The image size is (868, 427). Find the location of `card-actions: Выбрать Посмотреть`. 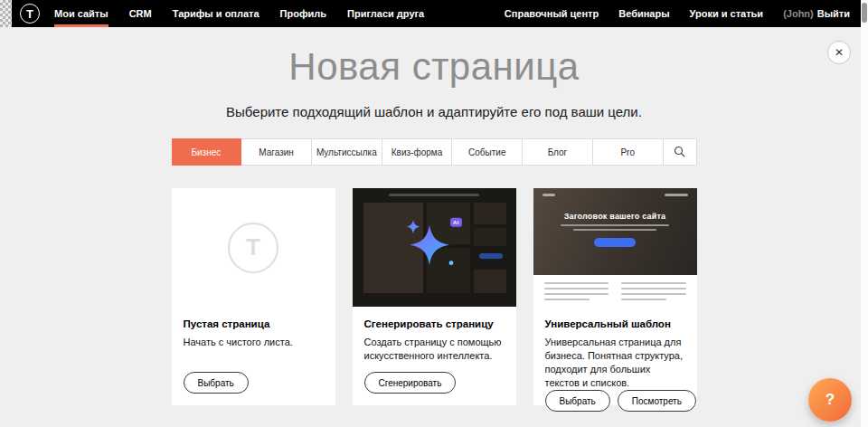

card-actions: Выбрать Посмотреть is located at coordinates (615, 401).